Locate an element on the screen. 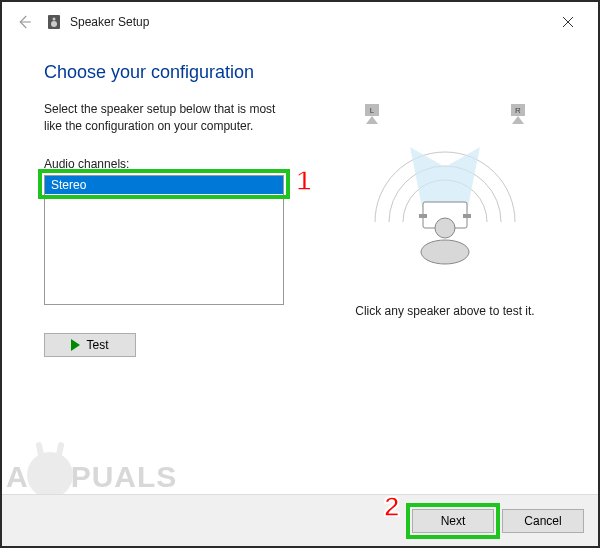 This screenshot has width=600, height=548. next-button: Next is located at coordinates (453, 521).